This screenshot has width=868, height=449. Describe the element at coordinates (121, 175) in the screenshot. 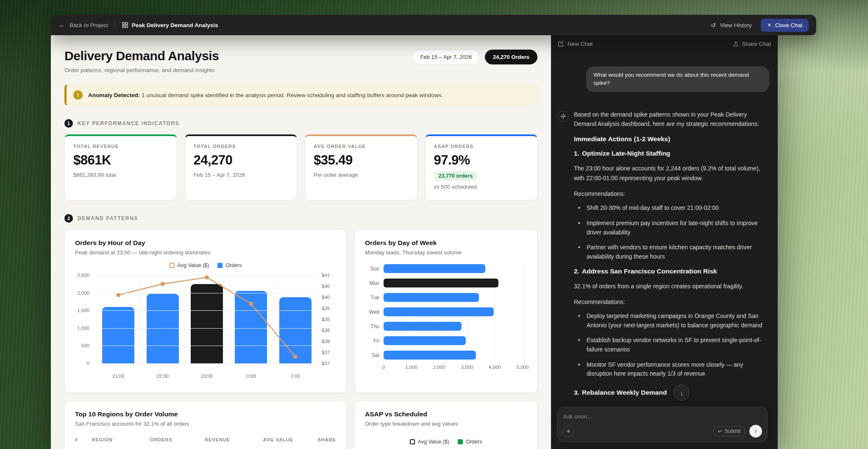

I see `kpi-sub: $861,393.99 total` at that location.